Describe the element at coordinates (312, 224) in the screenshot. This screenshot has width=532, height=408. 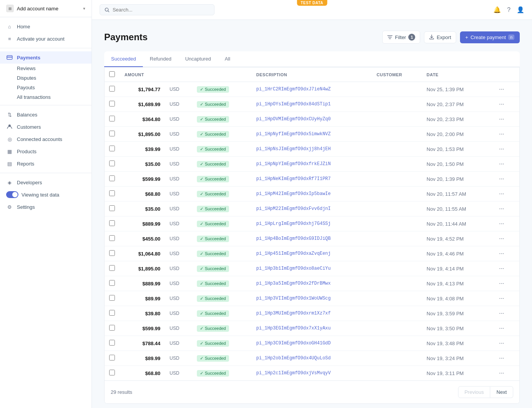
I see `table-row: $889.99 USD ✓Succeeded pi_1HpLrgImEgmfO9…` at that location.